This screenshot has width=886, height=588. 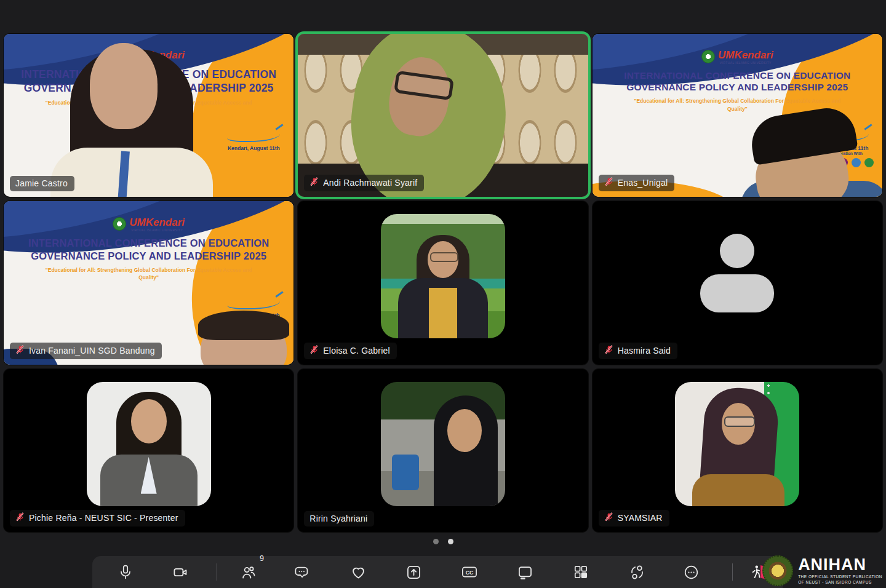 What do you see at coordinates (180, 572) in the screenshot?
I see `video-button` at bounding box center [180, 572].